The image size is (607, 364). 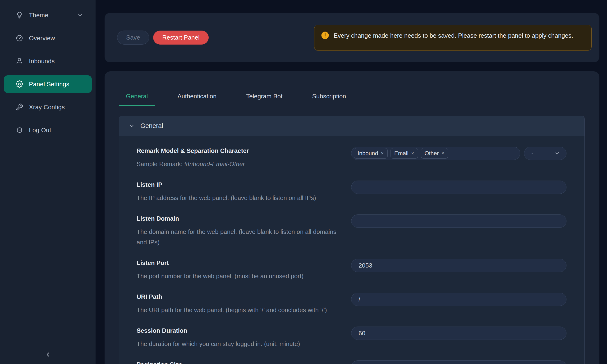 I want to click on sidebar-item-panel-settings: Panel Settings, so click(x=48, y=84).